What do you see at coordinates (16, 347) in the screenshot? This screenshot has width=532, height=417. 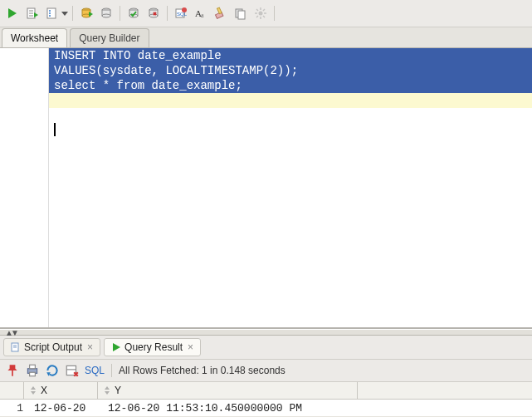 I see `document-icon` at bounding box center [16, 347].